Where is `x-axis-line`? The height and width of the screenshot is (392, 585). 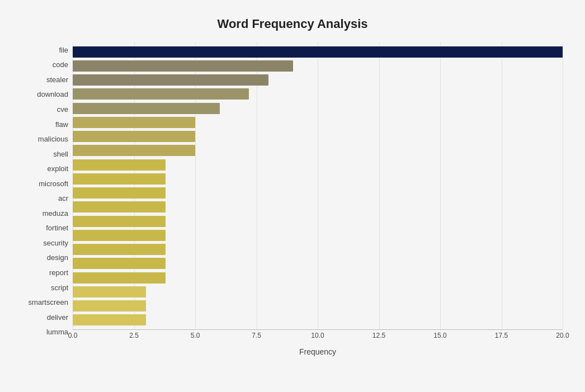 x-axis-line is located at coordinates (318, 330).